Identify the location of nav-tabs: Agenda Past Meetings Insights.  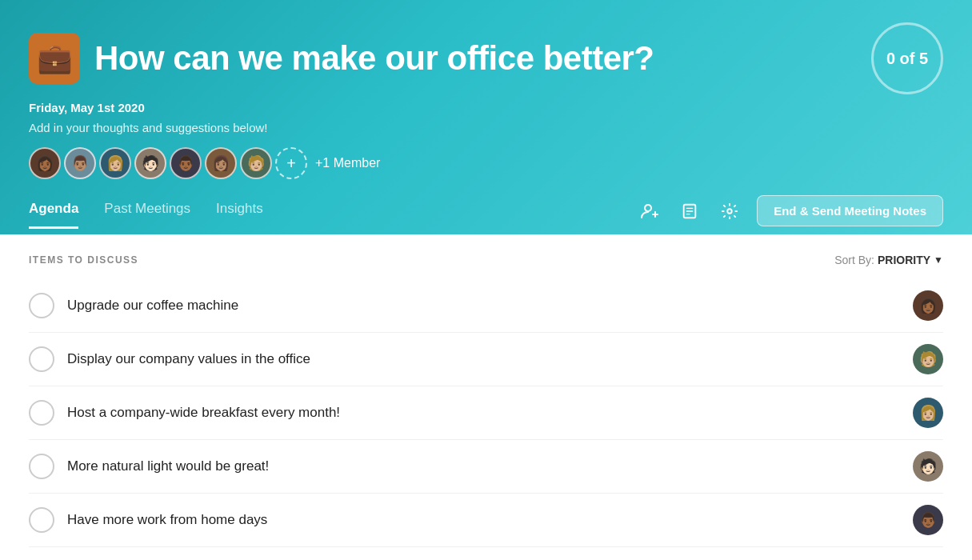
(486, 214).